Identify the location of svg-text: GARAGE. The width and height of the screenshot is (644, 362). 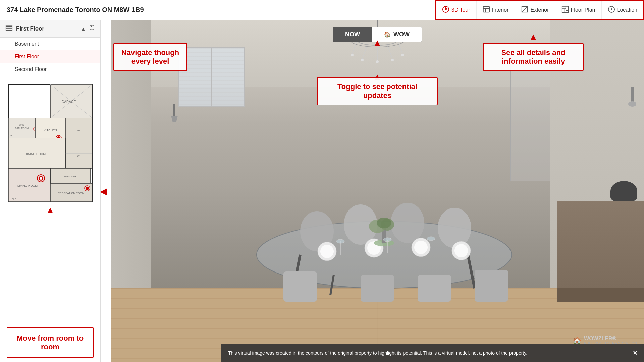
(68, 102).